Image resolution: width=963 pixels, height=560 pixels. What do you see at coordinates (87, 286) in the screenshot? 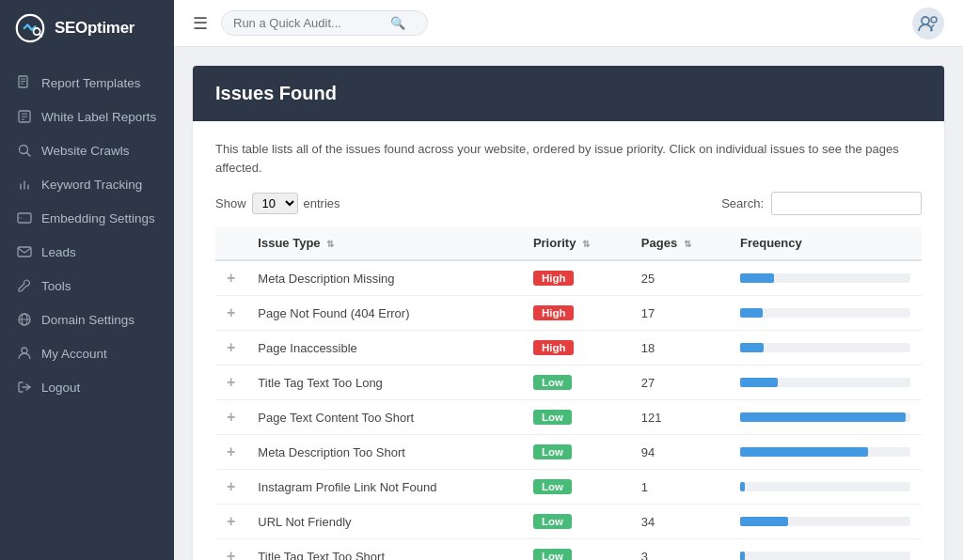
I see `sidebar-item-tools: Tools` at bounding box center [87, 286].